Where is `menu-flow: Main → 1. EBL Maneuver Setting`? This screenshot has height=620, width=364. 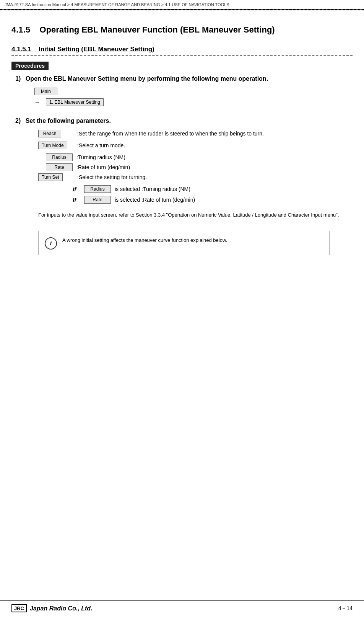 menu-flow: Main → 1. EBL Maneuver Setting is located at coordinates (193, 97).